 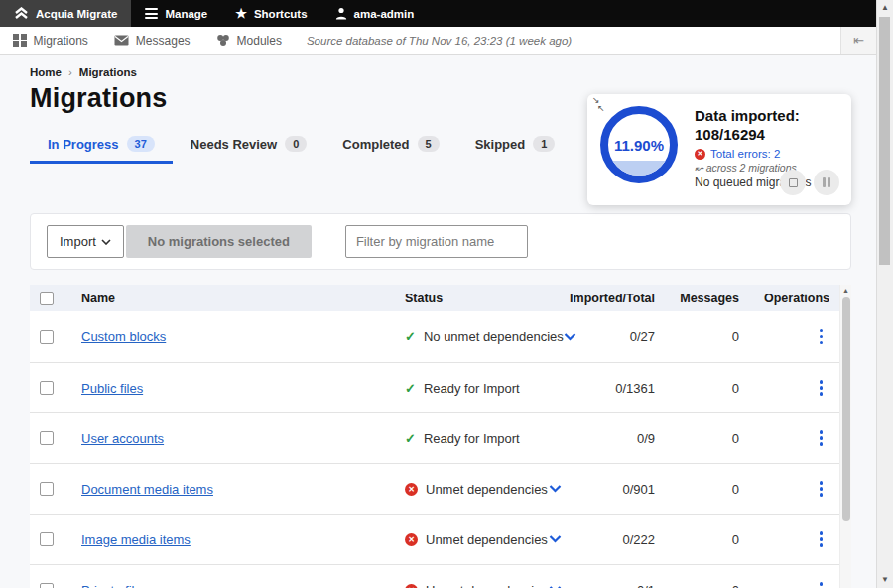 I want to click on manage-menu: Manage, so click(x=177, y=14).